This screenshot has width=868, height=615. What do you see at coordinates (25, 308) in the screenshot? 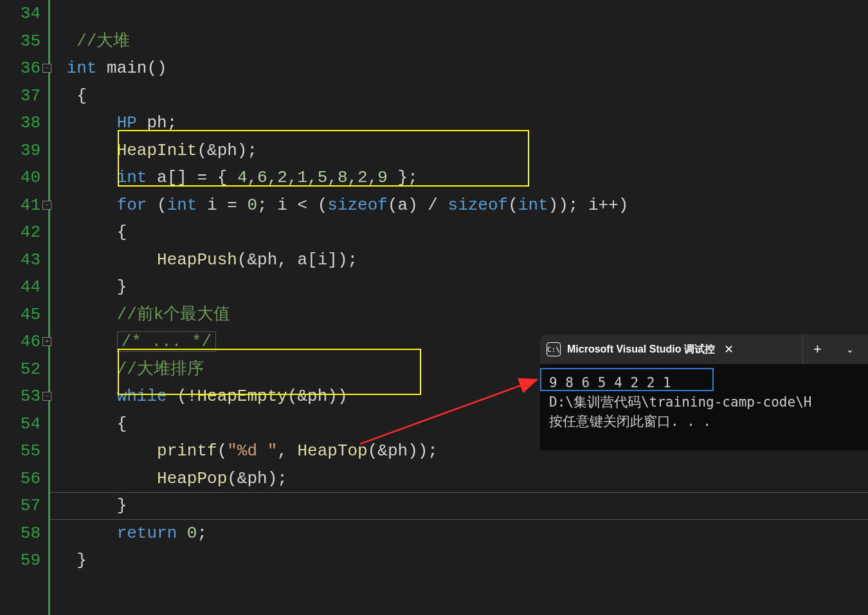
I see `line-number-gutter: 34 35 36 37 38 39 40 41 42 43 44 45 46 5…` at bounding box center [25, 308].